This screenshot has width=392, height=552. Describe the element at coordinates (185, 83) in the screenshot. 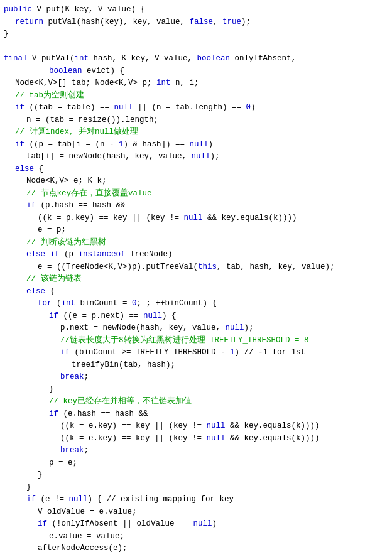

I see `code-token: n, i;` at that location.